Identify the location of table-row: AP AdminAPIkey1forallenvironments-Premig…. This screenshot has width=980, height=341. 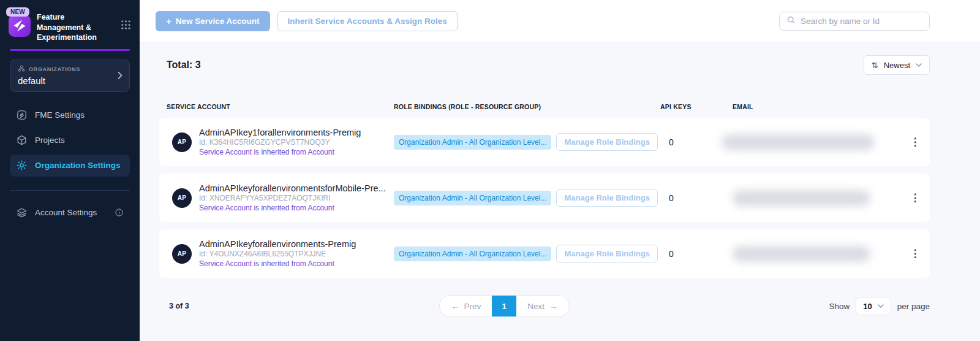
(545, 142).